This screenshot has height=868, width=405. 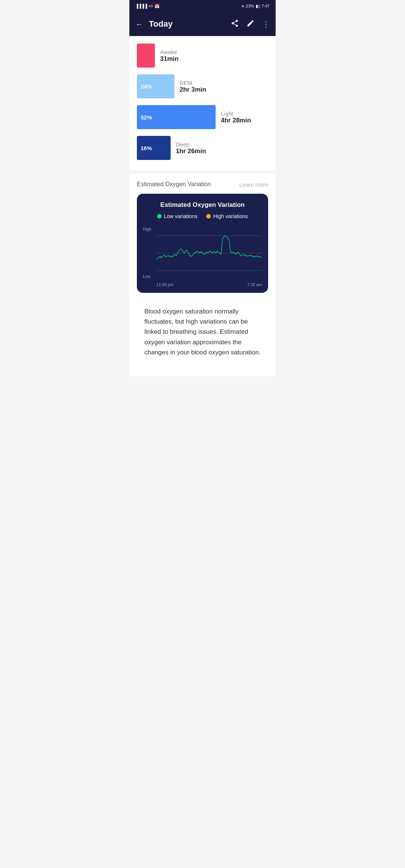 I want to click on deep-label: Deep 1hr 26min, so click(x=191, y=148).